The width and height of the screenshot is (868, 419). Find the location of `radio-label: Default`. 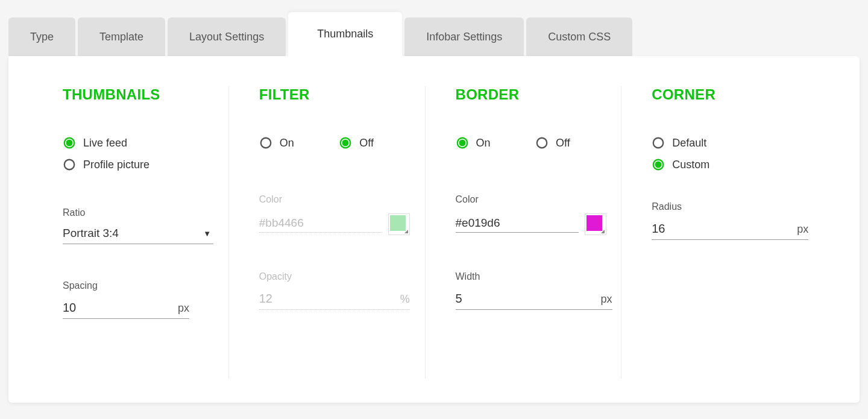

radio-label: Default is located at coordinates (690, 143).